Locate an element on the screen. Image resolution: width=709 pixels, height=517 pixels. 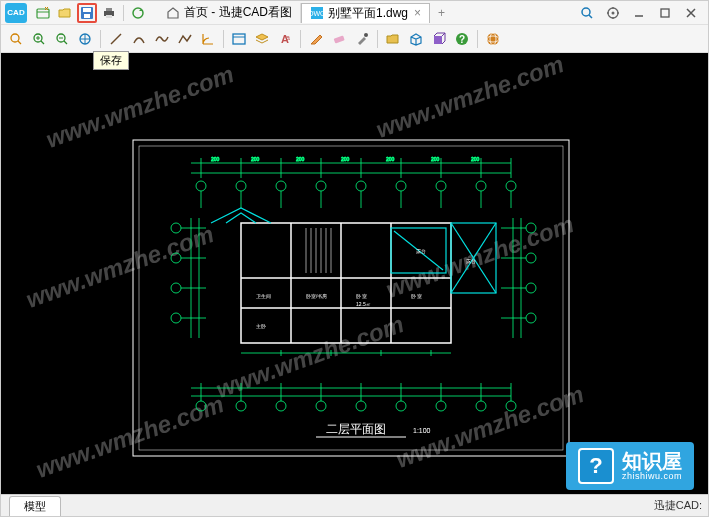
title-bar: CAD 首页 - 迅捷CAD看图 is located at coordinates (354, 13).